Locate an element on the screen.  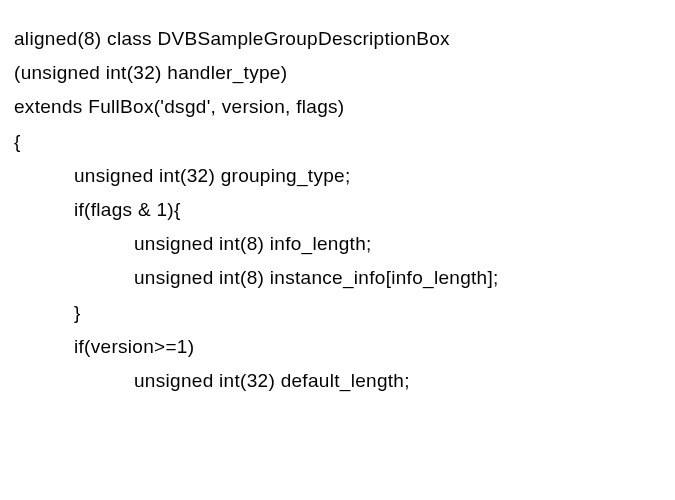
code-line: if(flags & 1){ is located at coordinates (338, 210).